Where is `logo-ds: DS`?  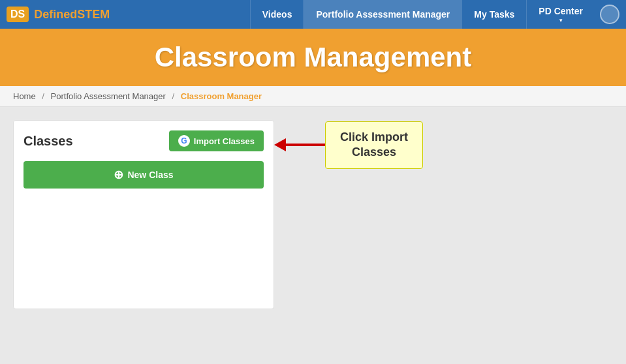 logo-ds: DS is located at coordinates (18, 14).